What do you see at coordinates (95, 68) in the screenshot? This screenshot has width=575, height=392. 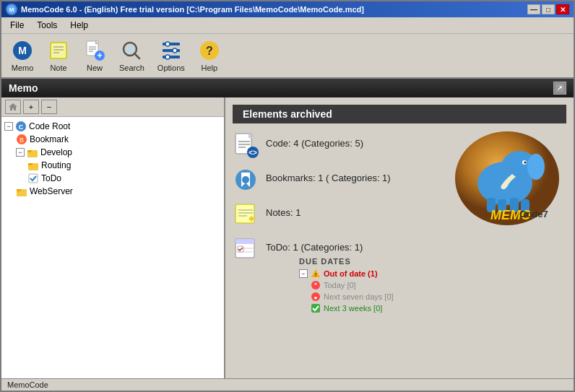 I see `new-label: New` at bounding box center [95, 68].